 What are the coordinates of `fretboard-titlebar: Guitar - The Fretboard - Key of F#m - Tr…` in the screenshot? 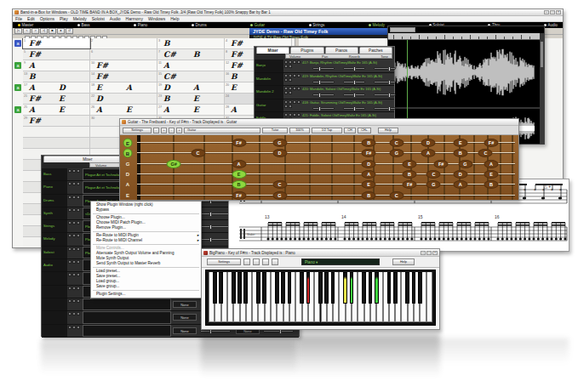 It's located at (319, 122).